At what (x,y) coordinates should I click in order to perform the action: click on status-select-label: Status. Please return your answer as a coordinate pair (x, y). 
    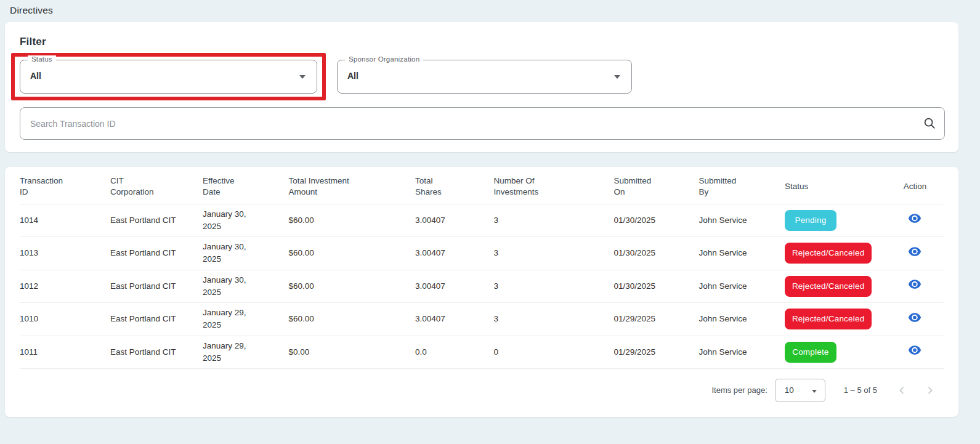
    Looking at the image, I should click on (42, 59).